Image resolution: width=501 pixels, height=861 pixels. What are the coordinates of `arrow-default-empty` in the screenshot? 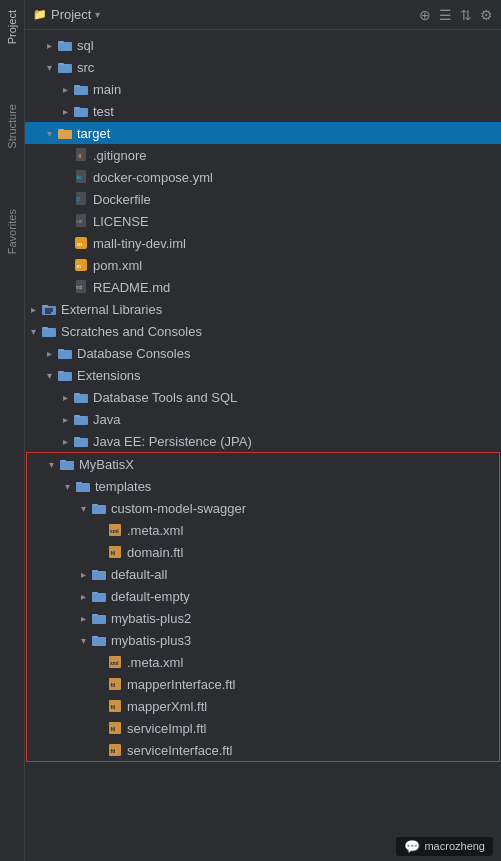 It's located at (83, 596).